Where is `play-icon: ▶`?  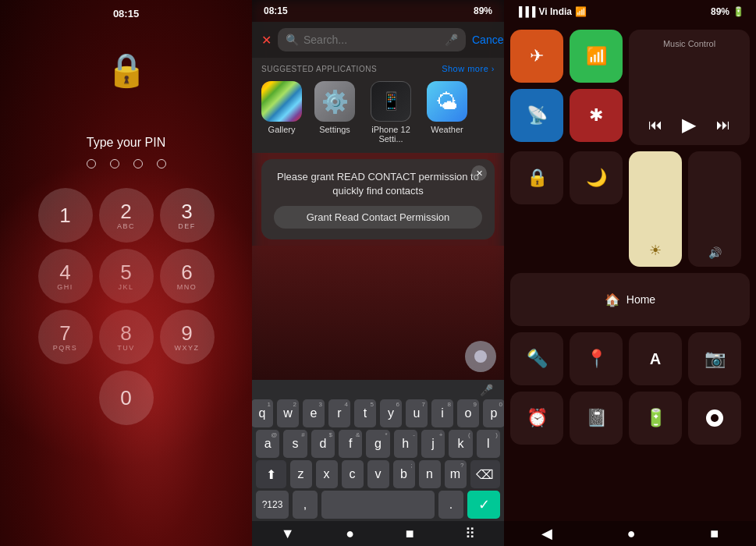 play-icon: ▶ is located at coordinates (689, 125).